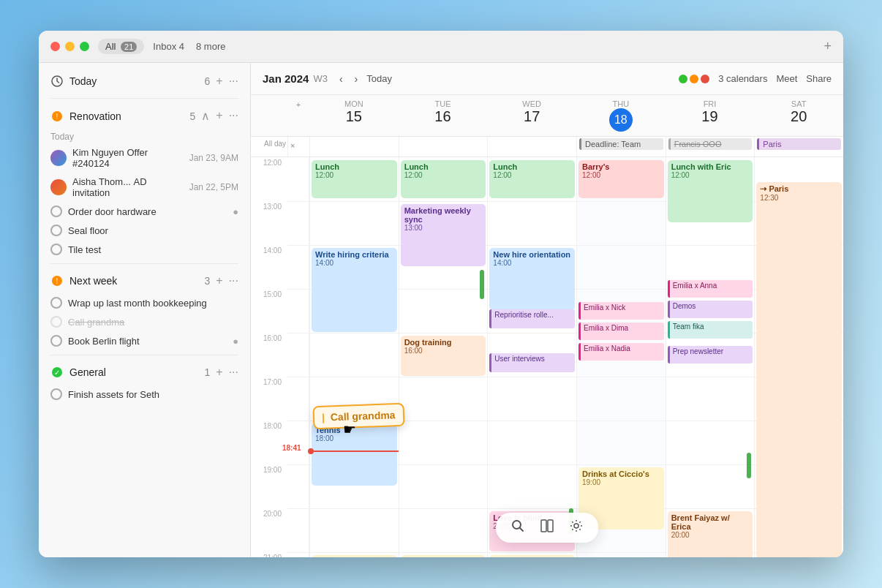  I want to click on close-button, so click(56, 47).